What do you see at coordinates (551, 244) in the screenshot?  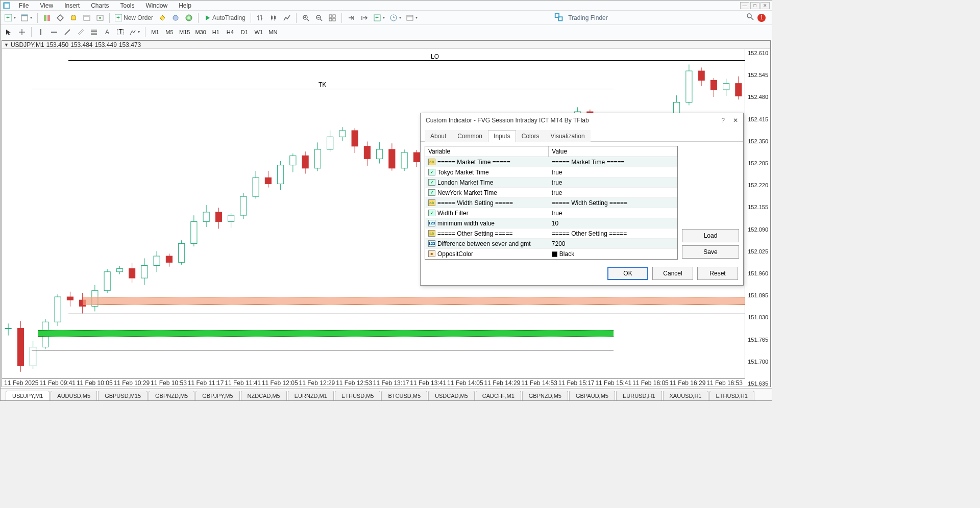 I see `table-row: 123Difference between sever and gmt7200` at bounding box center [551, 244].